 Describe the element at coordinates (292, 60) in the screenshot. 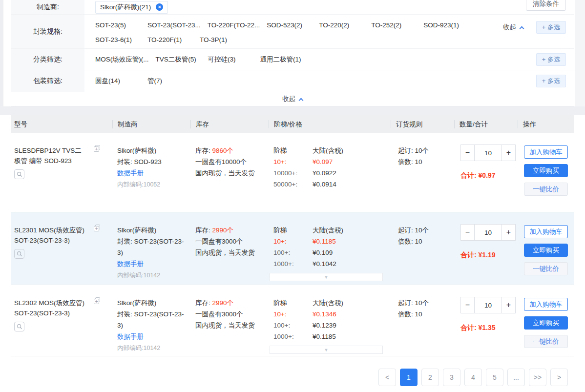

I see `filter-row-category: 分类筛选: MOS(场效应管)(... TVS二极管(5) 可控硅(3) 通用二…` at that location.